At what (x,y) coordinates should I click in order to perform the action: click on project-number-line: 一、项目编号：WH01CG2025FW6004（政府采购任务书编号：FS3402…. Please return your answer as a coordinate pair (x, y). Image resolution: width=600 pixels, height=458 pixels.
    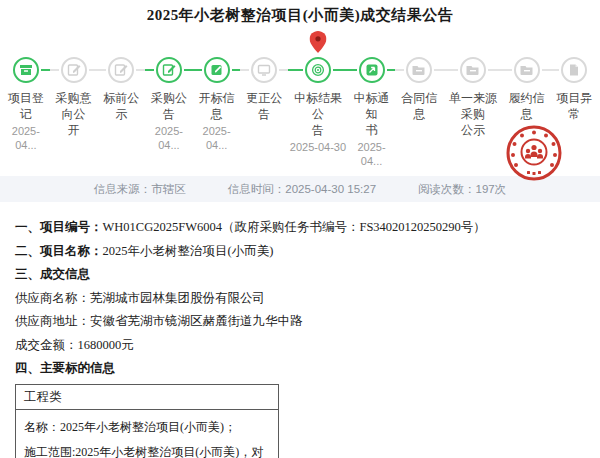
    Looking at the image, I should click on (300, 228).